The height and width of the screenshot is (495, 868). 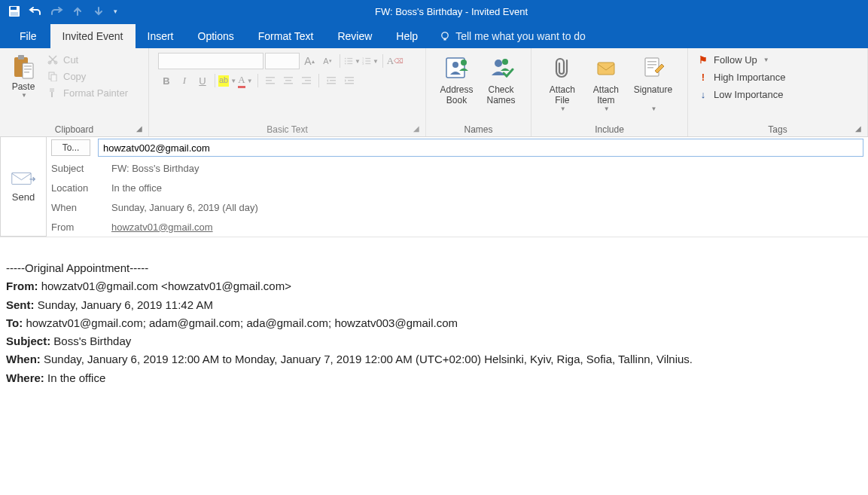 I want to click on tab-file: File, so click(x=29, y=36).